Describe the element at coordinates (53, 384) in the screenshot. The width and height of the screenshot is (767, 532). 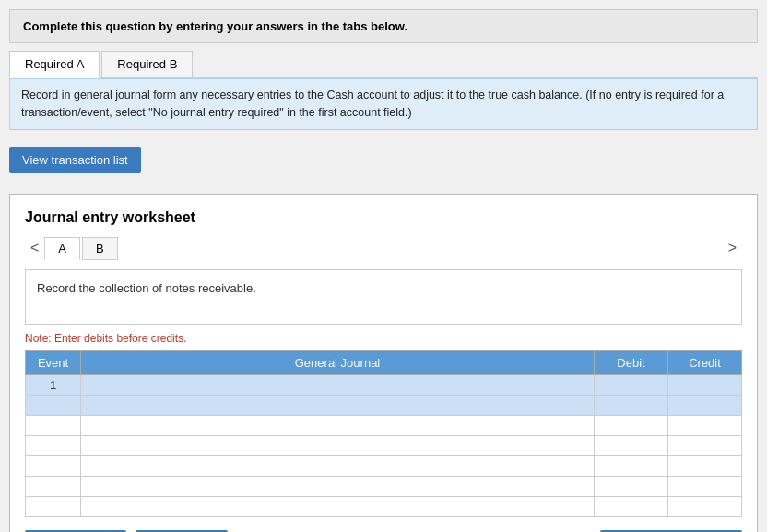
I see `event-cell: 1` at that location.